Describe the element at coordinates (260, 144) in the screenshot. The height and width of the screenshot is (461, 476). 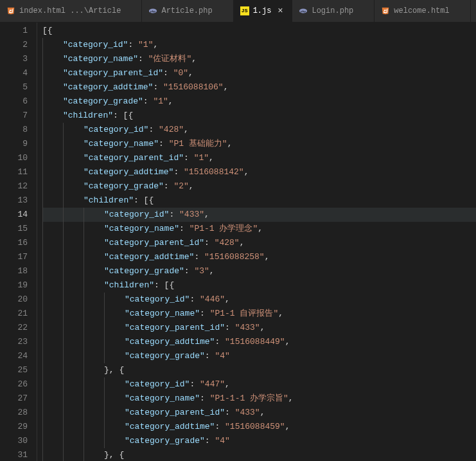
I see `code-line: "category_name": "P1 基础能力",` at that location.